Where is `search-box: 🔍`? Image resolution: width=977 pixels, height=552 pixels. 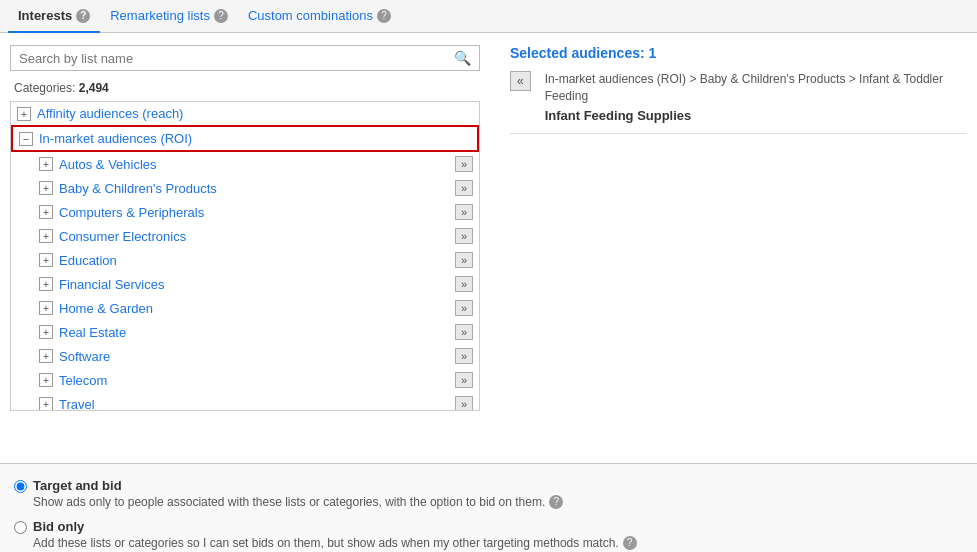
search-box: 🔍 is located at coordinates (245, 58).